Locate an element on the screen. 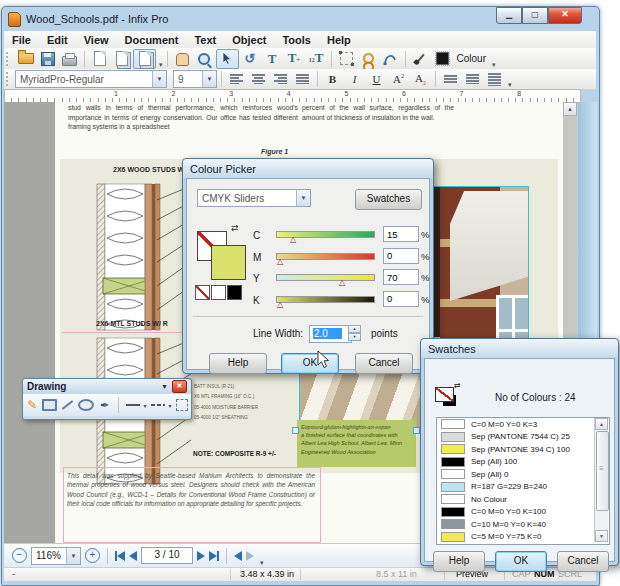 Image resolution: width=620 pixels, height=586 pixels. swatch-row: Sep (All) 0 is located at coordinates (523, 474).